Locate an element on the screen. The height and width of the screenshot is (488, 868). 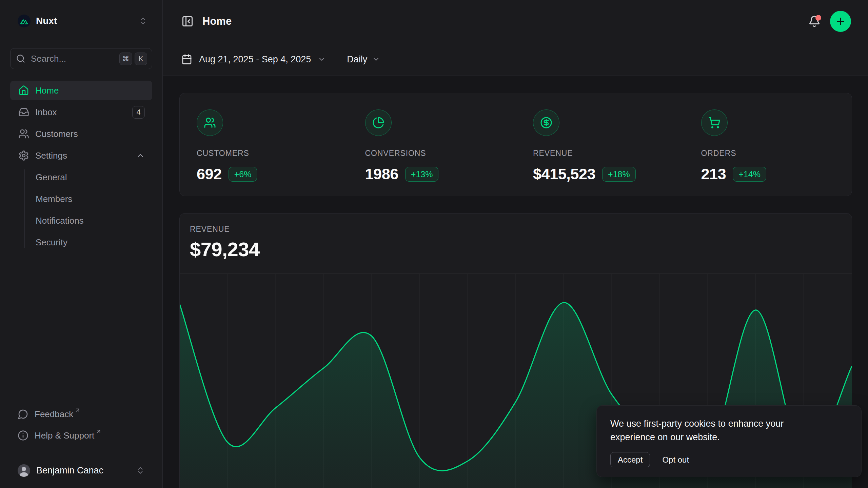
stat-value: 213 is located at coordinates (714, 174).